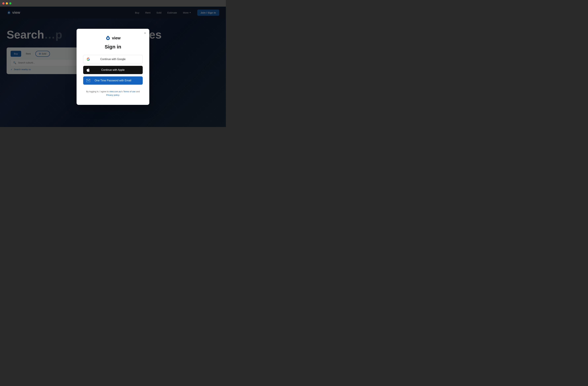 This screenshot has height=386, width=588. What do you see at coordinates (145, 33) in the screenshot?
I see `modal-close-button: ×` at bounding box center [145, 33].